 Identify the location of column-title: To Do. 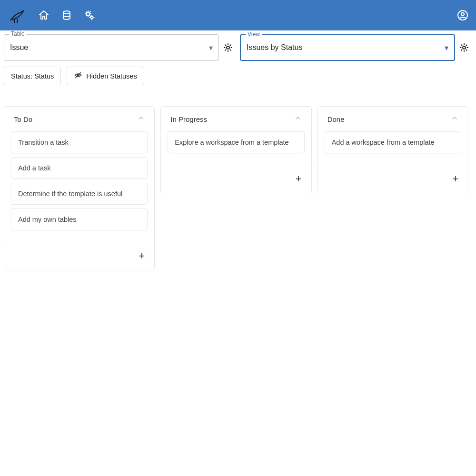
(23, 119).